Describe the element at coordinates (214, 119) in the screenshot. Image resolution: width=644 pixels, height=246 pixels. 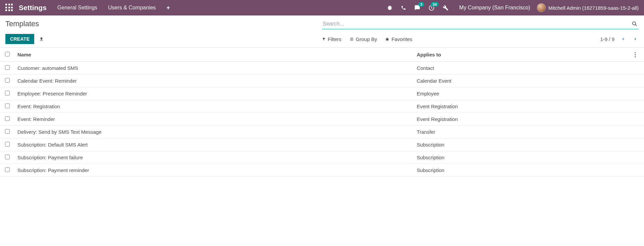
I see `cell-name: Event: Reminder` at that location.